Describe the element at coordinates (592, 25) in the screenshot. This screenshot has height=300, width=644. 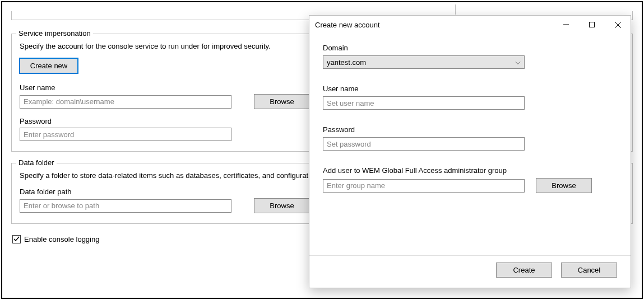
I see `maximize-icon` at that location.